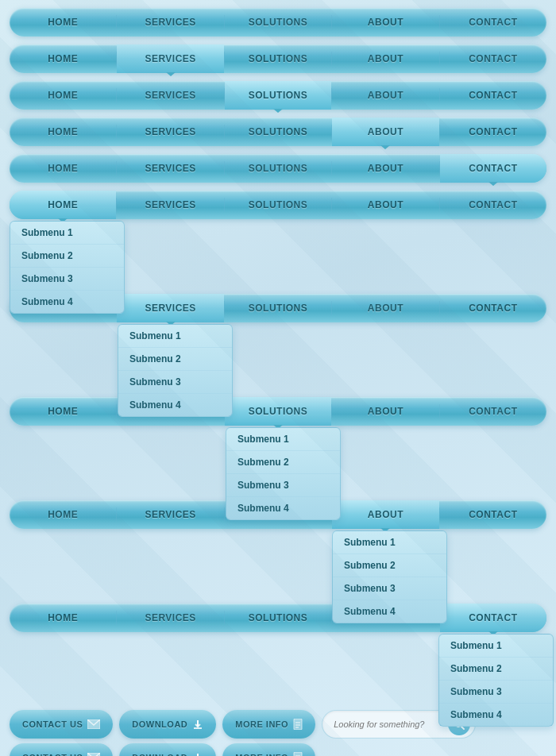 Image resolution: width=556 pixels, height=756 pixels. I want to click on nav-solutions-5: SOLUTIONS, so click(278, 168).